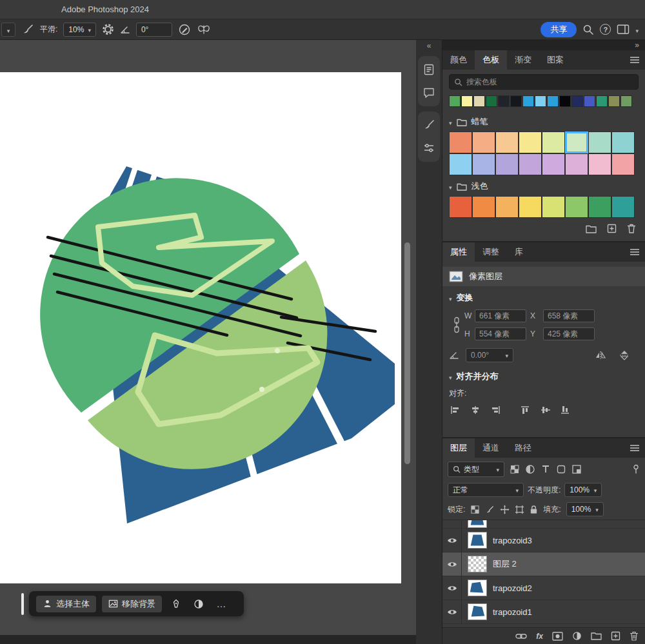 This screenshot has height=644, width=645. I want to click on align-top-icon, so click(526, 410).